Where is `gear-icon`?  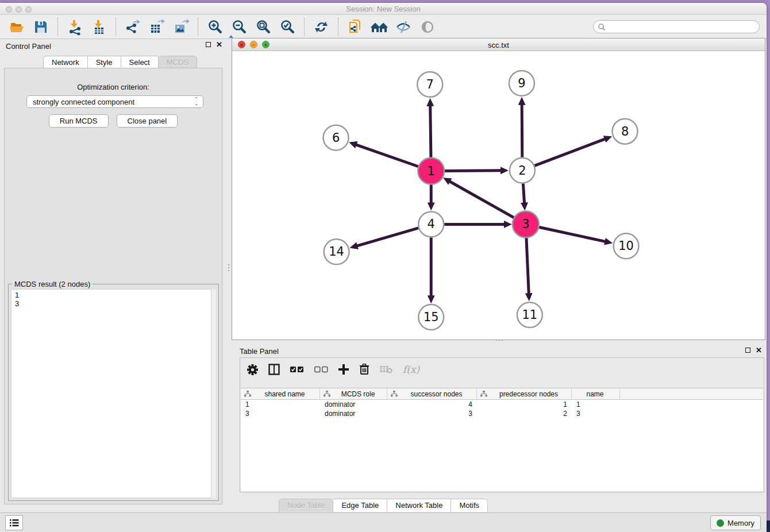
gear-icon is located at coordinates (253, 370).